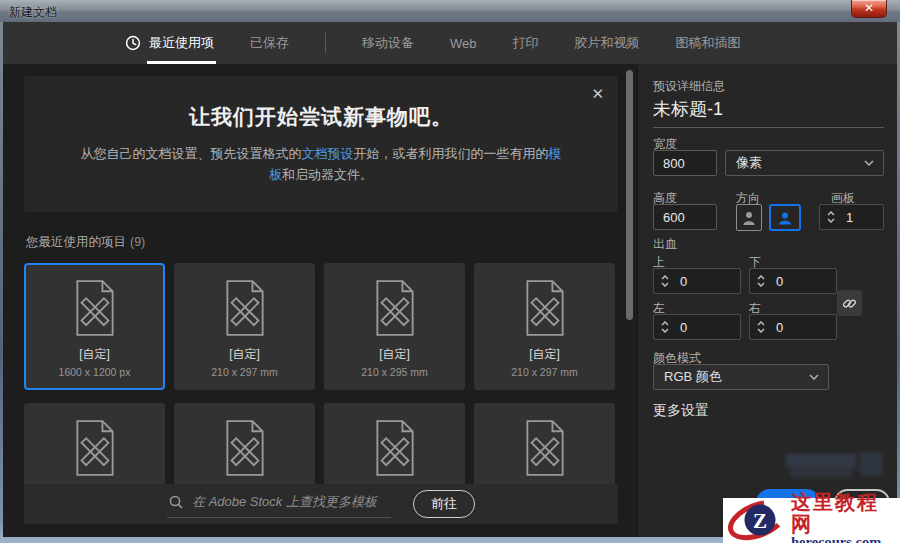  What do you see at coordinates (785, 218) in the screenshot?
I see `orientation-landscape-button` at bounding box center [785, 218].